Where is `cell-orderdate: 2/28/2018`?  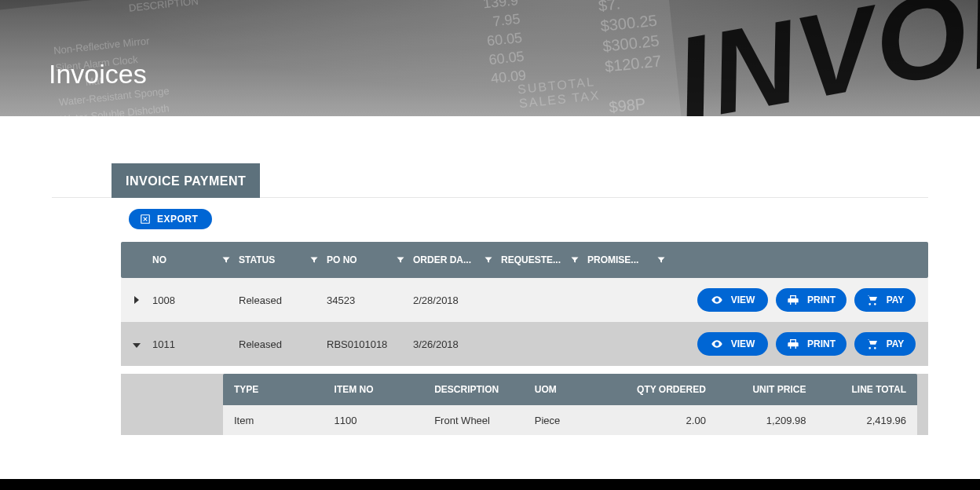 cell-orderdate: 2/28/2018 is located at coordinates (457, 300).